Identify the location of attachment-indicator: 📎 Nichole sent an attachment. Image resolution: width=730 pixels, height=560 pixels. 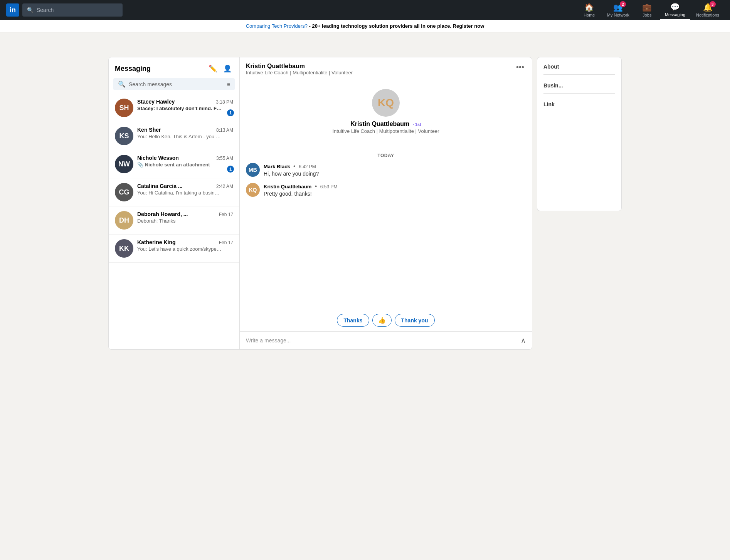
(173, 165).